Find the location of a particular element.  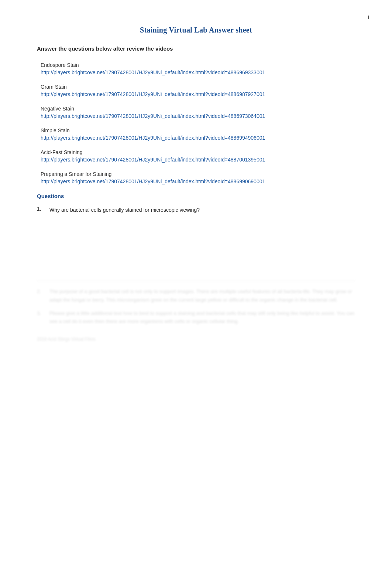

stain-link-gram: http://players.brightcove.net/1790742800… is located at coordinates (198, 95).